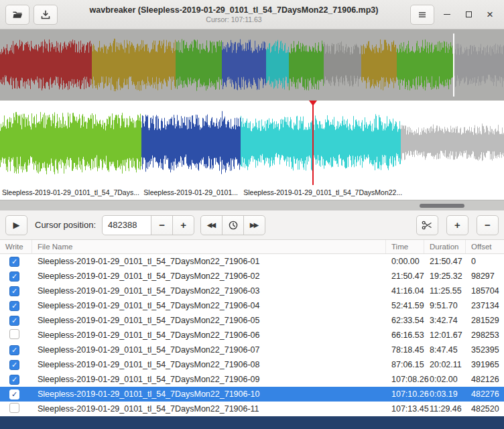 The image size is (504, 429). Describe the element at coordinates (212, 225) in the screenshot. I see `seek-backward-icon: ◀◀` at that location.